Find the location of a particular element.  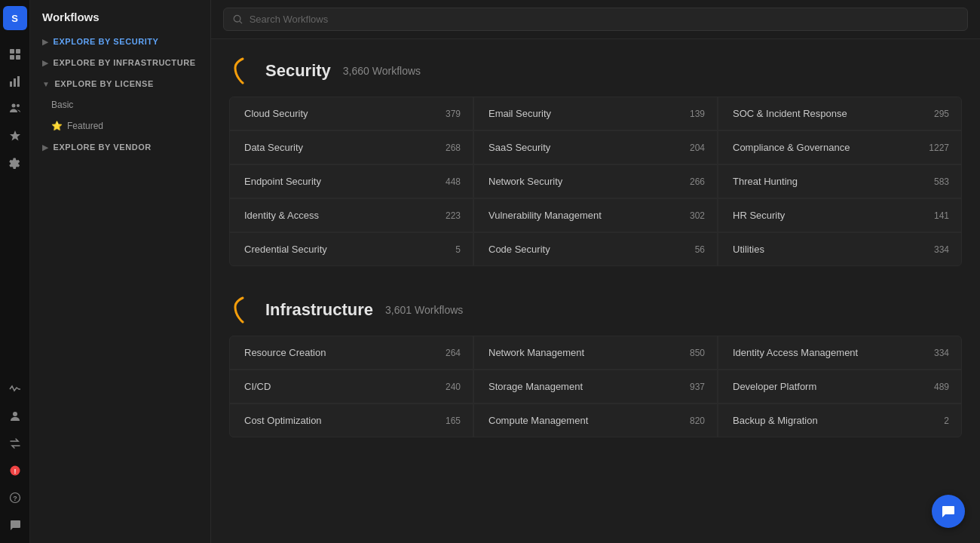

help-icon: ? is located at coordinates (15, 498).